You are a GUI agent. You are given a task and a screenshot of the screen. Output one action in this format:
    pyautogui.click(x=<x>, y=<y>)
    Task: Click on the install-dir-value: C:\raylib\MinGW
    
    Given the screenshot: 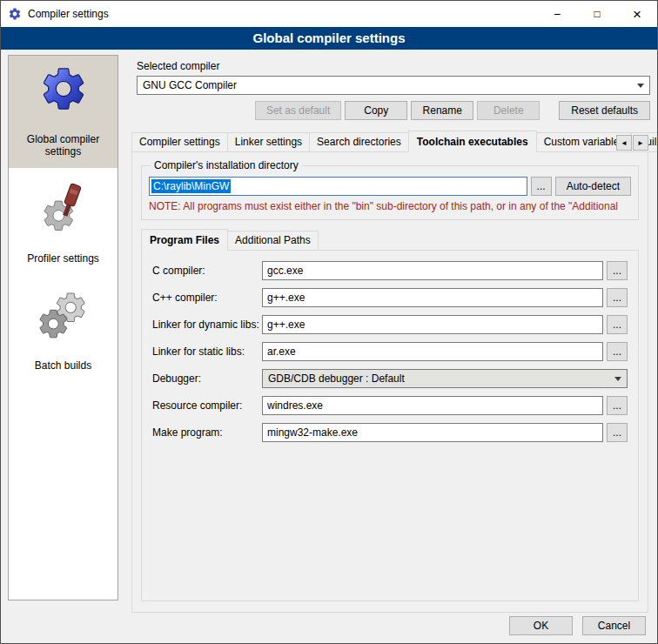 What is the action you would take?
    pyautogui.click(x=191, y=186)
    